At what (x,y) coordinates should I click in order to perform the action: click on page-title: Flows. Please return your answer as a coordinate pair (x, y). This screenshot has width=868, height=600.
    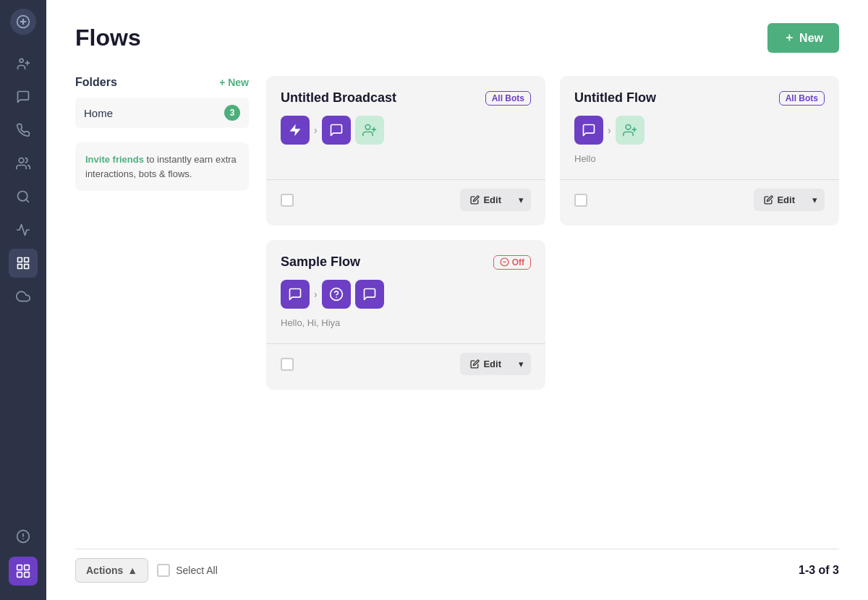
    Looking at the image, I should click on (109, 38).